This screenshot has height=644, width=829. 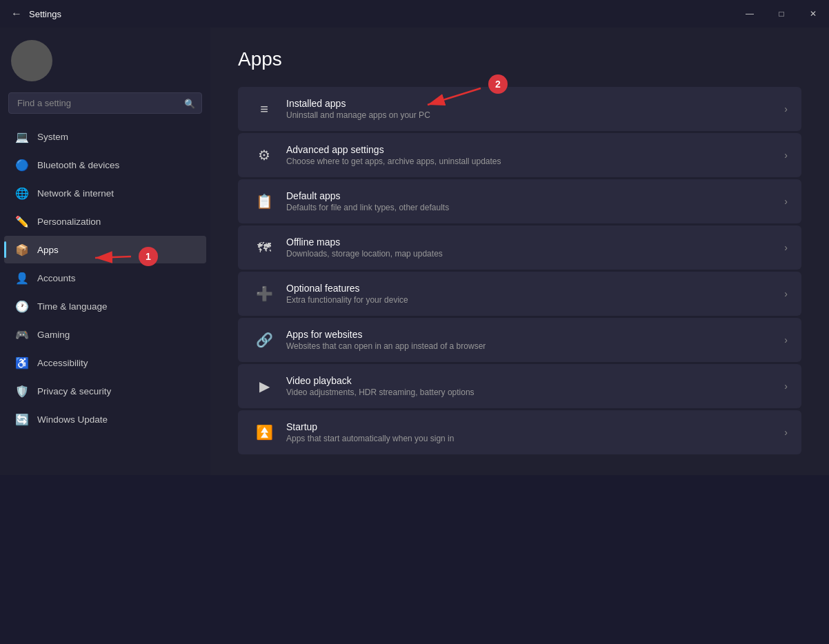 I want to click on sidebar-item-bluetooth: 🔵 Bluetooth & devices, so click(x=105, y=165).